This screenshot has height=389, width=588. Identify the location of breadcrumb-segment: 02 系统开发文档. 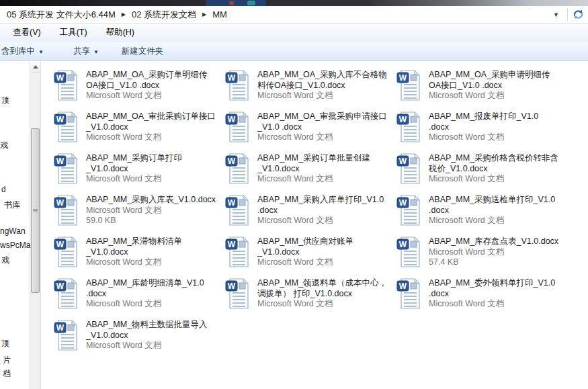
(164, 15).